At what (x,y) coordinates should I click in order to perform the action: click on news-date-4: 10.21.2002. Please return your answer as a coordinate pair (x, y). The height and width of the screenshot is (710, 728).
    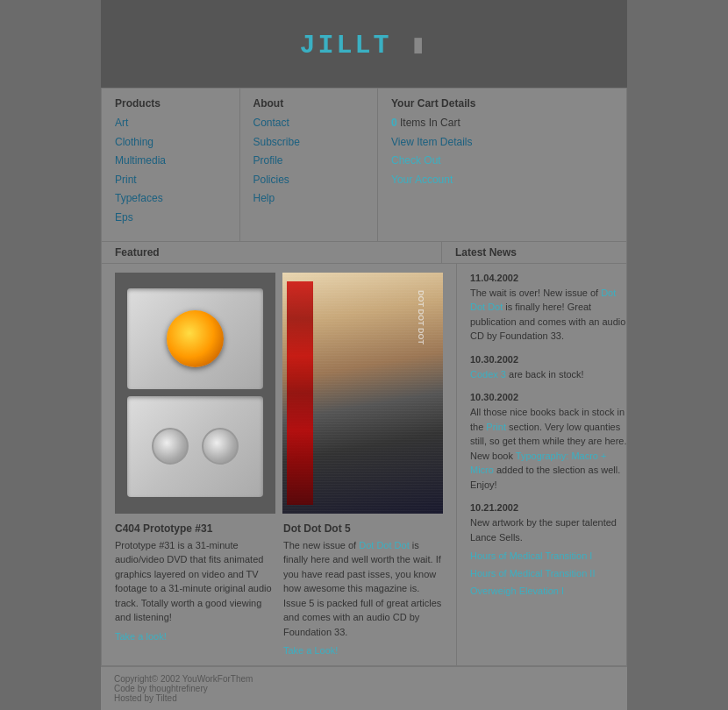
    Looking at the image, I should click on (549, 508).